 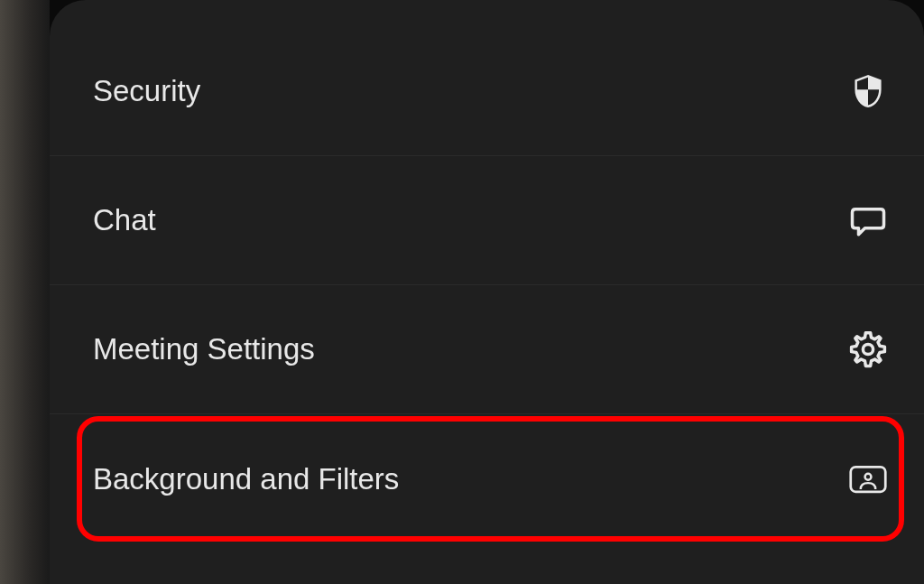 What do you see at coordinates (204, 349) in the screenshot?
I see `menu-item-label: Meeting Settings` at bounding box center [204, 349].